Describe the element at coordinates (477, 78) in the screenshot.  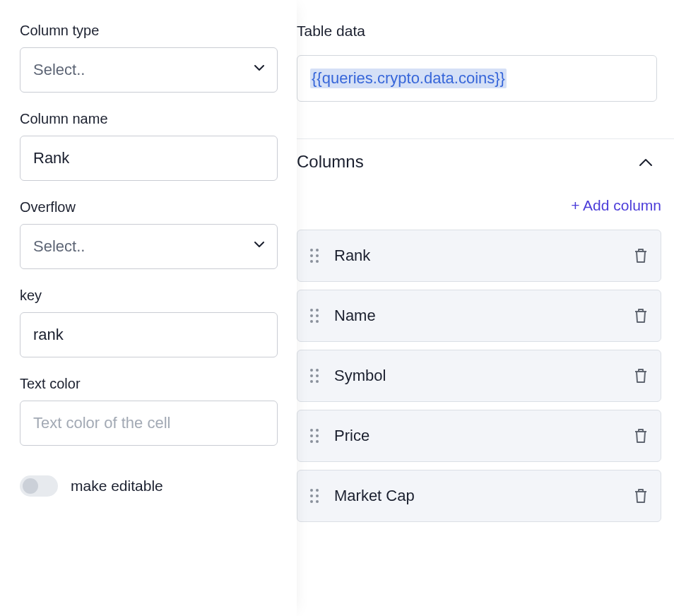
I see `table-data-input: {{queries.crypto.data.coins}}` at that location.